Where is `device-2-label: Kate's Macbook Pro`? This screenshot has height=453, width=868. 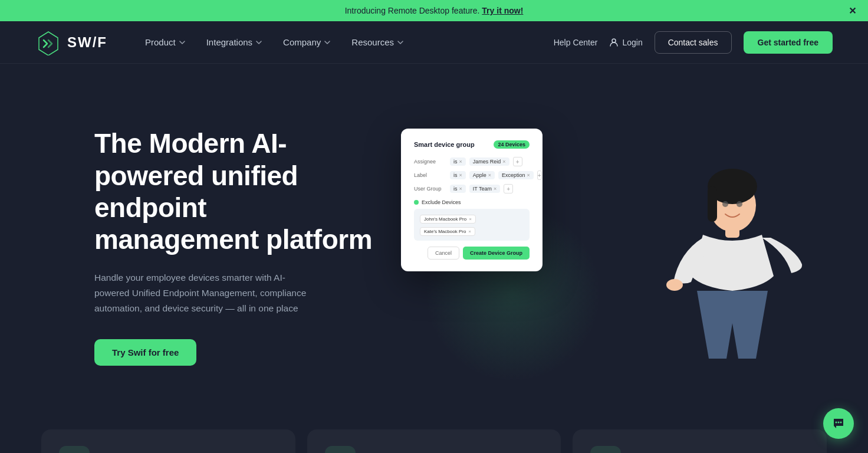
device-2-label: Kate's Macbook Pro is located at coordinates (445, 231).